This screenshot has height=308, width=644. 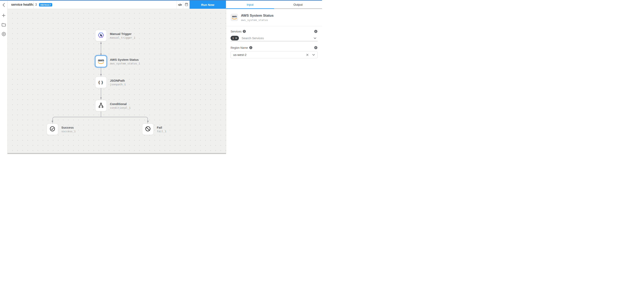 What do you see at coordinates (4, 5) in the screenshot?
I see `back-button` at bounding box center [4, 5].